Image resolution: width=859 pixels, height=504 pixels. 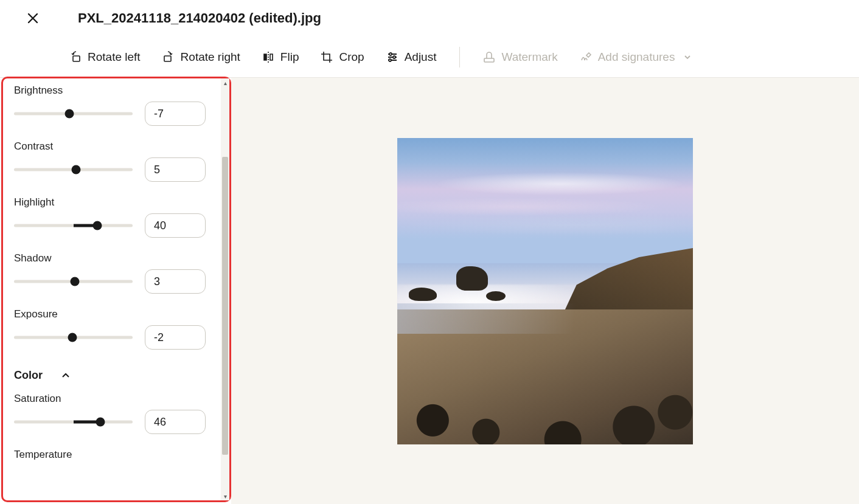 I want to click on brightness-label: Brightness, so click(x=117, y=91).